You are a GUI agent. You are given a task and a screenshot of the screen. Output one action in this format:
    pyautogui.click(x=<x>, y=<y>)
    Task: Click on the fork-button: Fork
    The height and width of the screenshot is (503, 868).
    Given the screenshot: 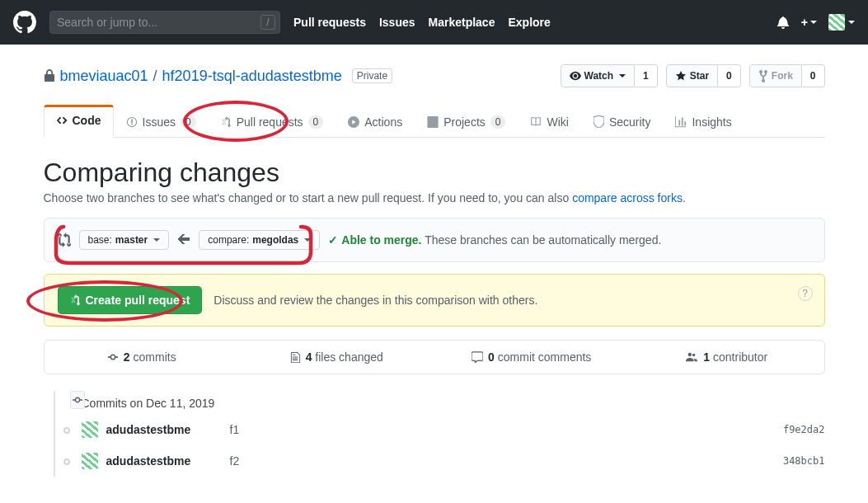 What is the action you would take?
    pyautogui.click(x=776, y=76)
    